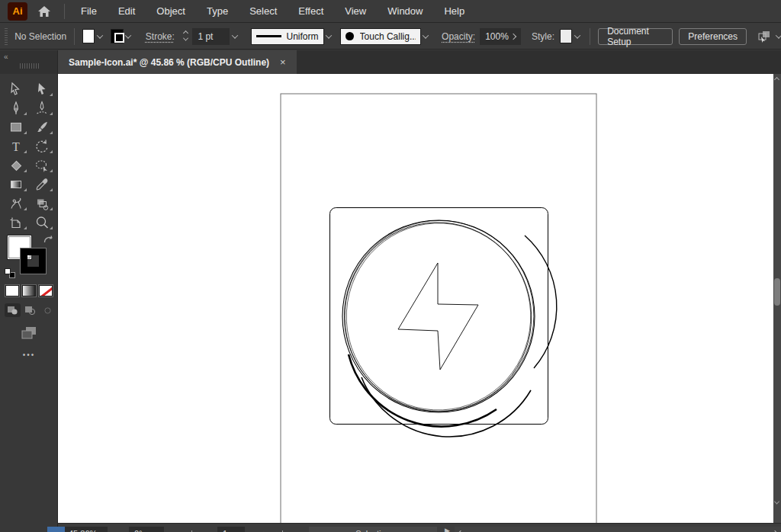  What do you see at coordinates (10, 273) in the screenshot?
I see `default-fill-stroke-icon` at bounding box center [10, 273].